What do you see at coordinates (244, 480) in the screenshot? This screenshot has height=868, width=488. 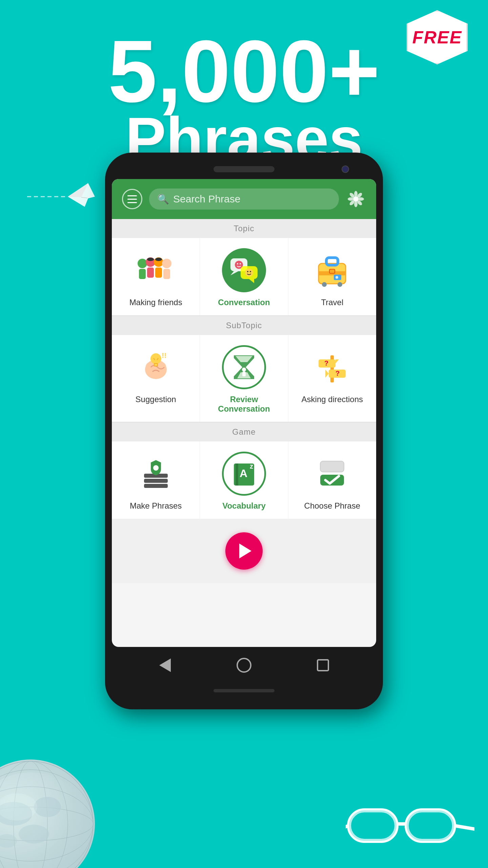 I see `game-row: Make Phrases A z Voc` at bounding box center [244, 480].